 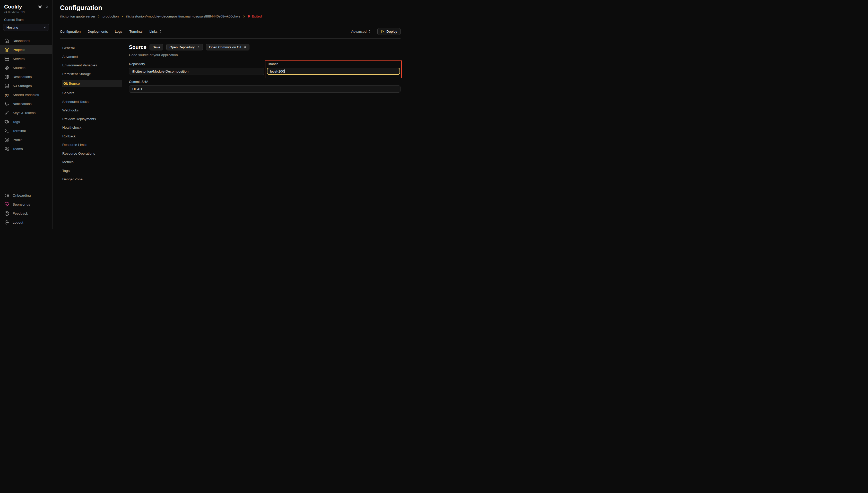 What do you see at coordinates (333, 71) in the screenshot?
I see `branch-input: level-100` at bounding box center [333, 71].